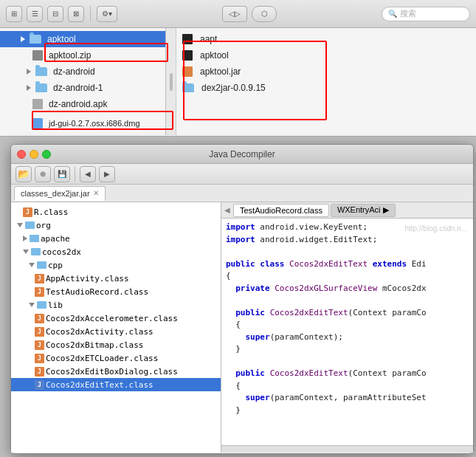 The height and width of the screenshot is (457, 476). What do you see at coordinates (83, 81) in the screenshot?
I see `sidebar-pane: apktool apktool.zip dz-android dz-androi…` at bounding box center [83, 81].